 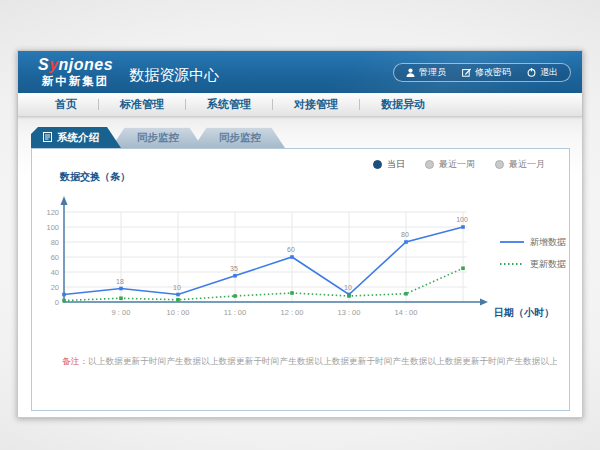 What do you see at coordinates (406, 312) in the screenshot?
I see `x-tick-label: 14 : 00` at bounding box center [406, 312].